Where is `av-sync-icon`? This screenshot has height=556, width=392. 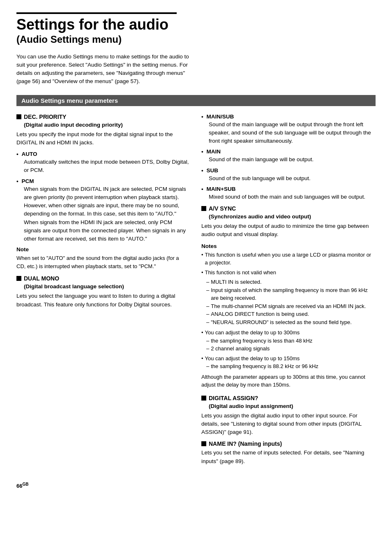 av-sync-icon is located at coordinates (204, 208).